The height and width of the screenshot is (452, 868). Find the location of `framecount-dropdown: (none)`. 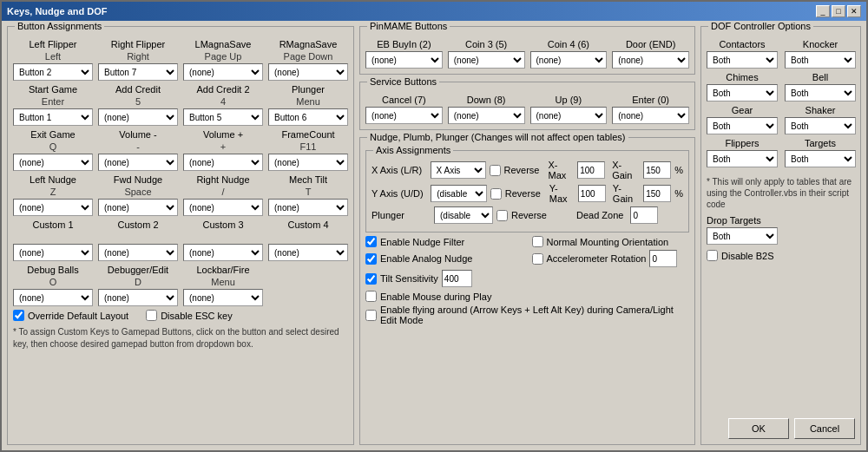

framecount-dropdown: (none) is located at coordinates (308, 162).